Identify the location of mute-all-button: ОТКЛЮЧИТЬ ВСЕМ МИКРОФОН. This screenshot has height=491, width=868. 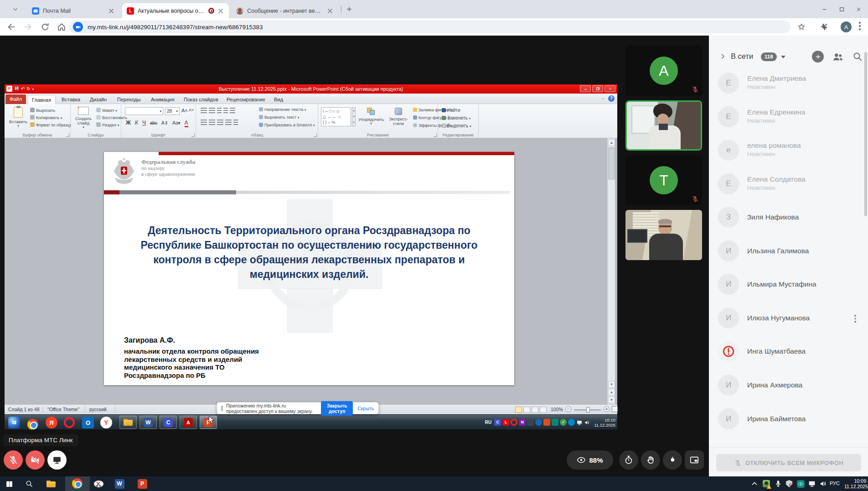
(789, 463).